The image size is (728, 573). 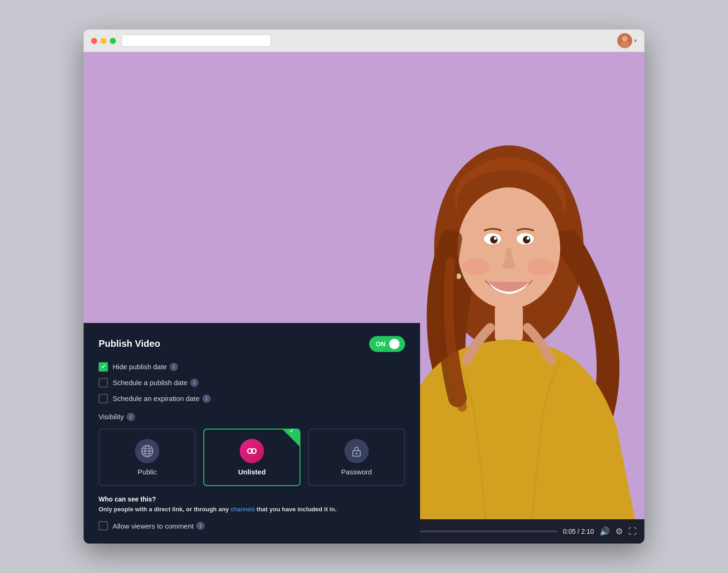 What do you see at coordinates (252, 344) in the screenshot?
I see `panel-header: Publish Video ON` at bounding box center [252, 344].